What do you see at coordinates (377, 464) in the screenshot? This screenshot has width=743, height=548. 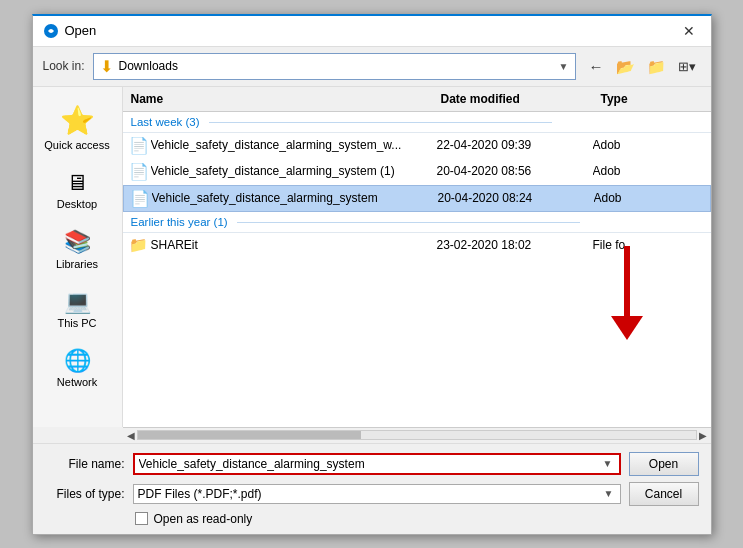 I see `filename-input-wrap: ▼` at bounding box center [377, 464].